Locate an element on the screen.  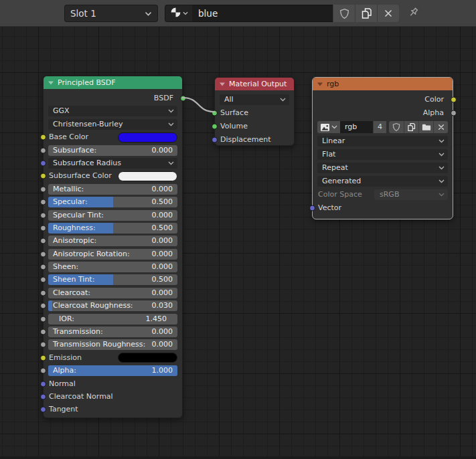
slider-transmission-roughness: Transmission Roughness:0.000 is located at coordinates (112, 345).